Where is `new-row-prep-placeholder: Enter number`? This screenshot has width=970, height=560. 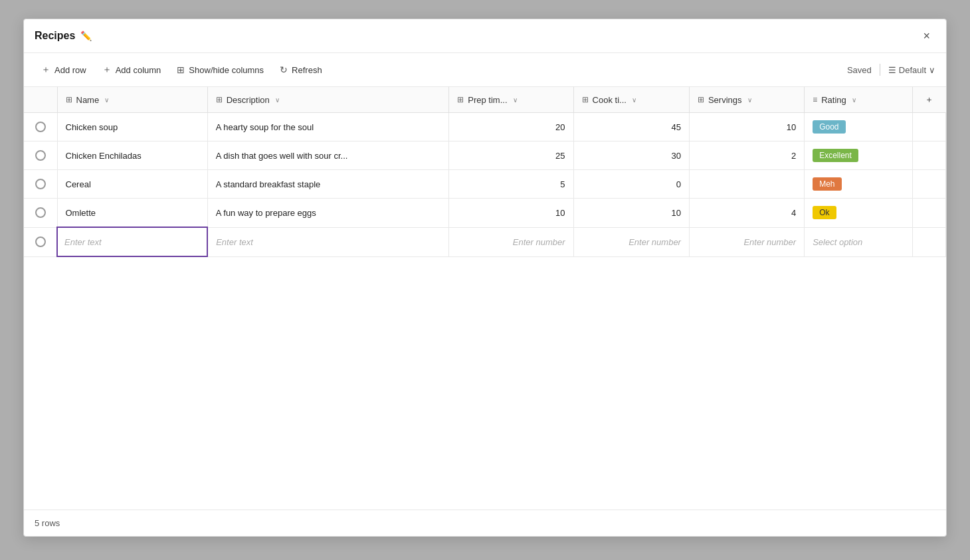
new-row-prep-placeholder: Enter number is located at coordinates (539, 242).